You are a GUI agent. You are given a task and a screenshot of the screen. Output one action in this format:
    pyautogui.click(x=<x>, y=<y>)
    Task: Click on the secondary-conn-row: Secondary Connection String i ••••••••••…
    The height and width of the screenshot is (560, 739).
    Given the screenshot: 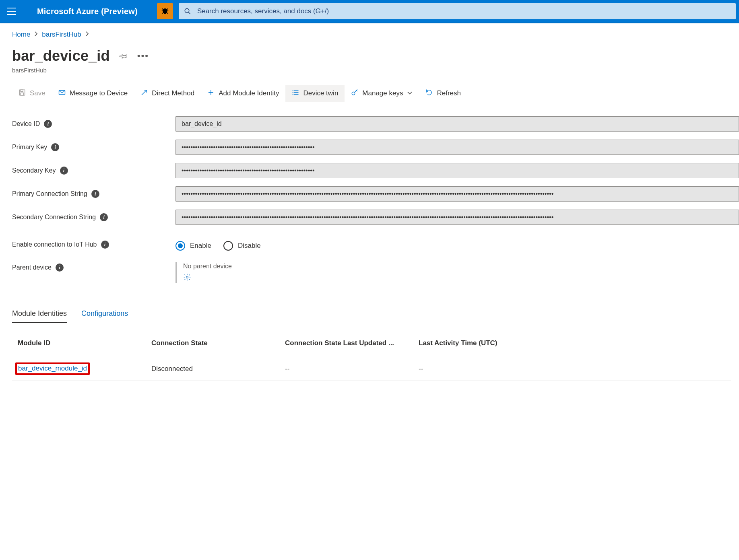 What is the action you would take?
    pyautogui.click(x=376, y=217)
    